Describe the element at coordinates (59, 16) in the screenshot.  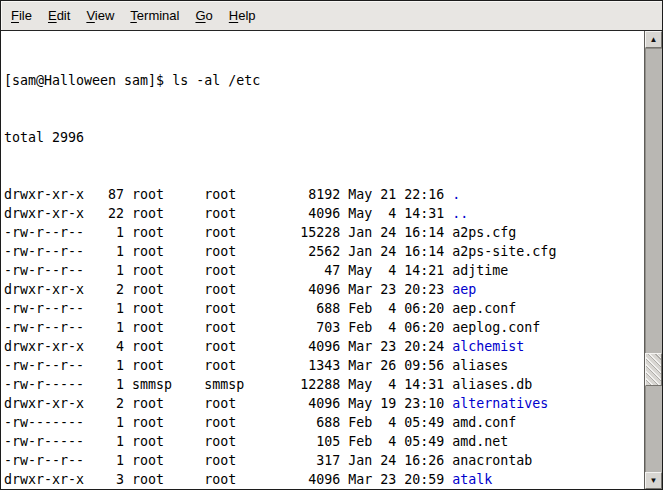
I see `menu-edit: Edit` at that location.